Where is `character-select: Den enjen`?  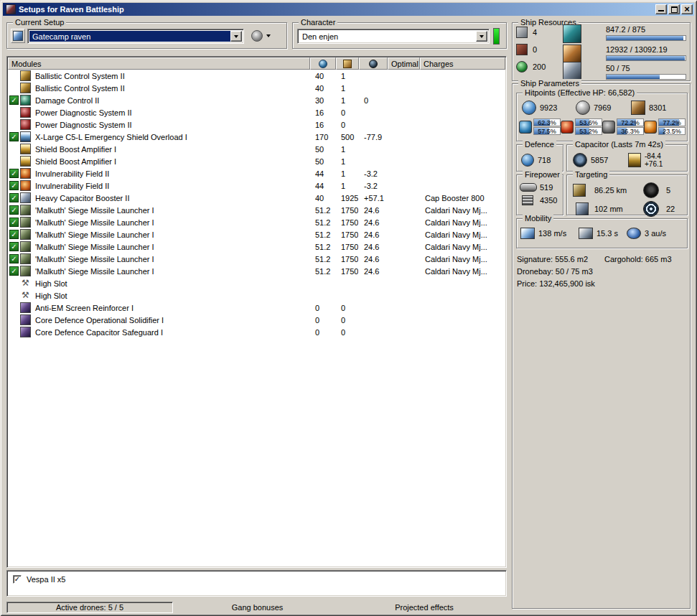 character-select: Den enjen is located at coordinates (393, 36).